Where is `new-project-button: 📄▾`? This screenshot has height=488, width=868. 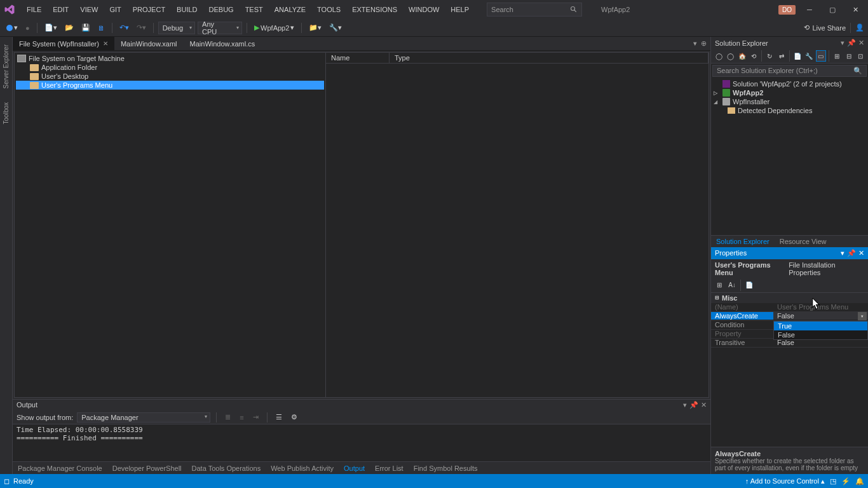
new-project-button: 📄▾ is located at coordinates (51, 28).